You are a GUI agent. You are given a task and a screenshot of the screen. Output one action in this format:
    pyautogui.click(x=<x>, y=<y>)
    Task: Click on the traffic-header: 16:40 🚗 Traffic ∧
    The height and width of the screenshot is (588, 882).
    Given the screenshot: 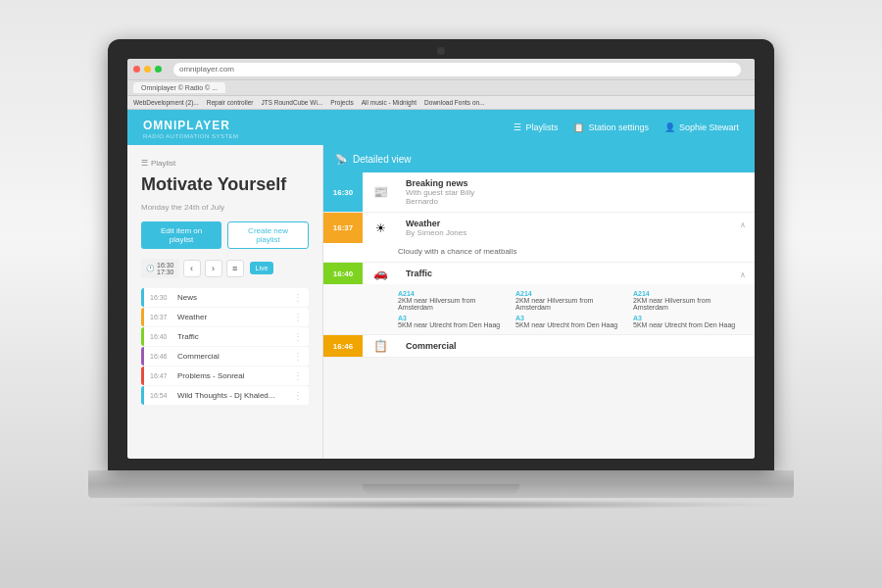 What is the action you would take?
    pyautogui.click(x=539, y=273)
    